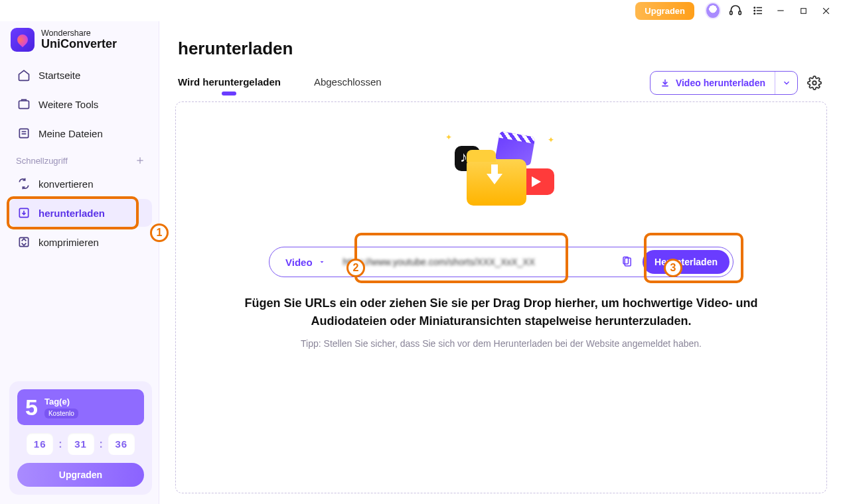  What do you see at coordinates (627, 262) in the screenshot?
I see `paste-icon` at bounding box center [627, 262].